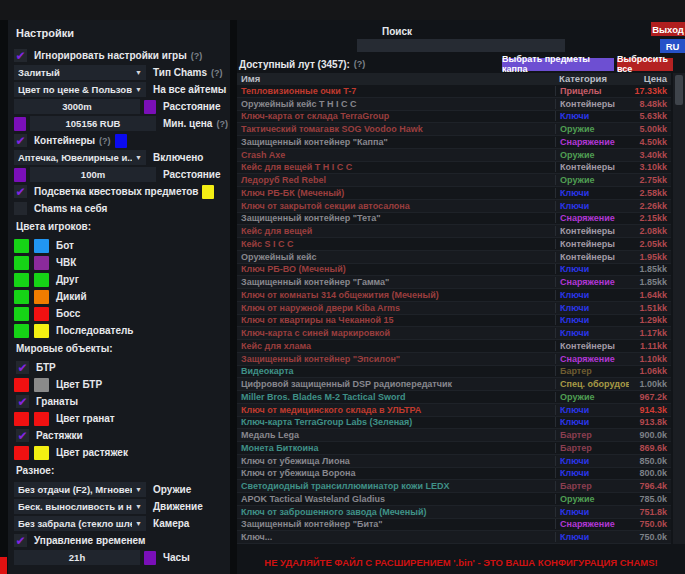 The image size is (685, 574). Describe the element at coordinates (454, 436) in the screenshot. I see `table-row: Медаль LegaБартер900.0k` at that location.